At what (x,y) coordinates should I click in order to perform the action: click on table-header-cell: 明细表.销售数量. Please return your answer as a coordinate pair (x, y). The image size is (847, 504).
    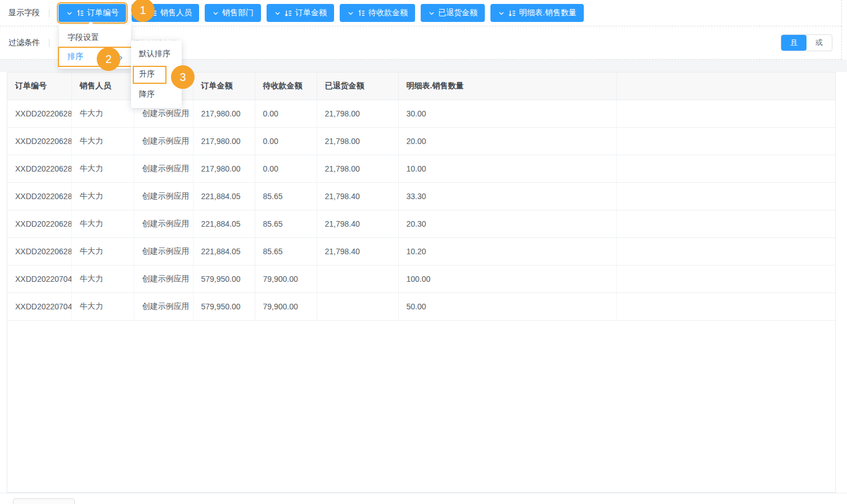
    Looking at the image, I should click on (507, 86).